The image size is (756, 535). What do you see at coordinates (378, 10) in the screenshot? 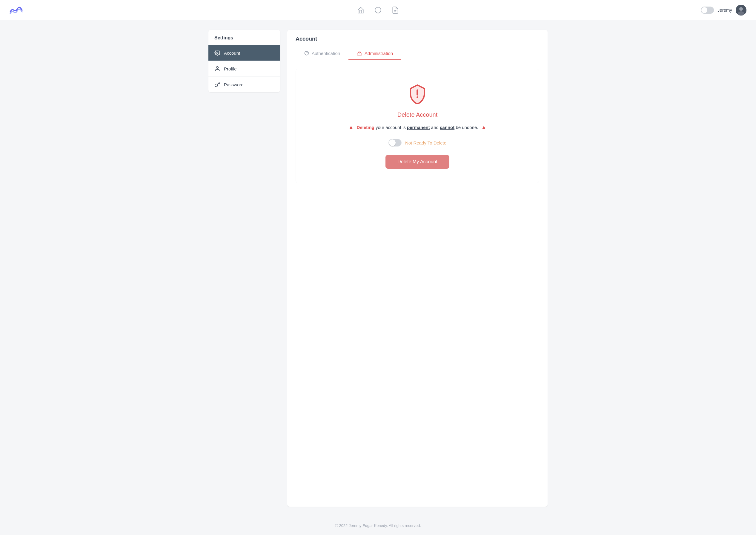
I see `info-nav-icon` at bounding box center [378, 10].